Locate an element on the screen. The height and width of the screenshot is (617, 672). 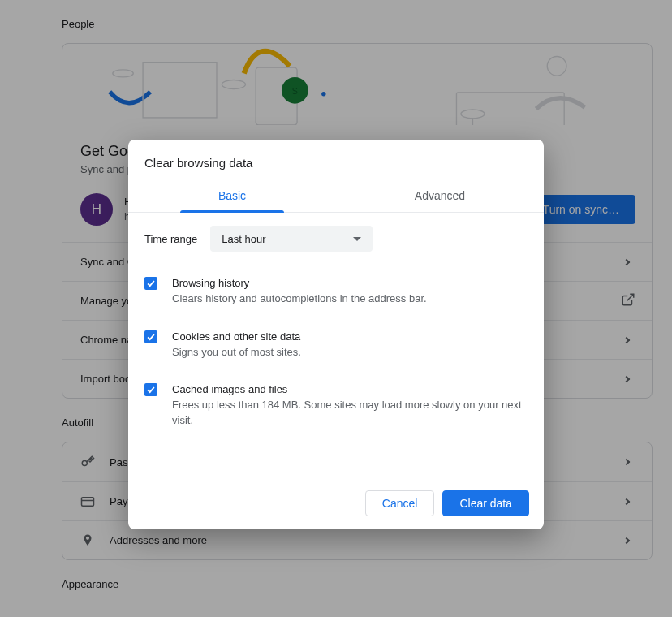
option-title: Cached images and files is located at coordinates (350, 390).